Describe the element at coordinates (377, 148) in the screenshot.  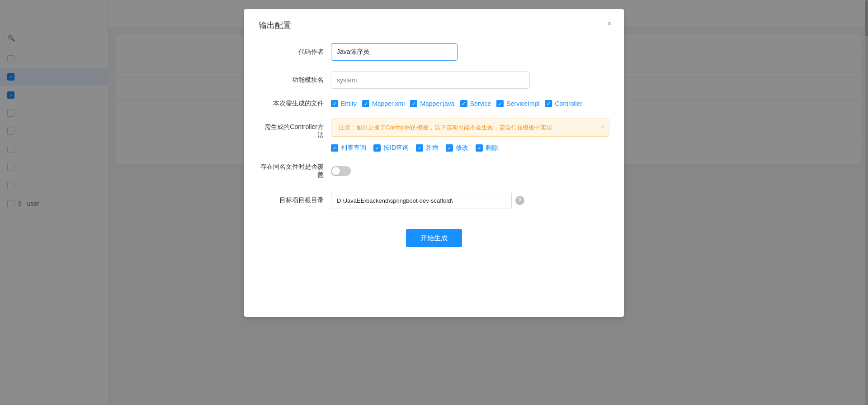
I see `checkbox-by-id-query-box` at that location.